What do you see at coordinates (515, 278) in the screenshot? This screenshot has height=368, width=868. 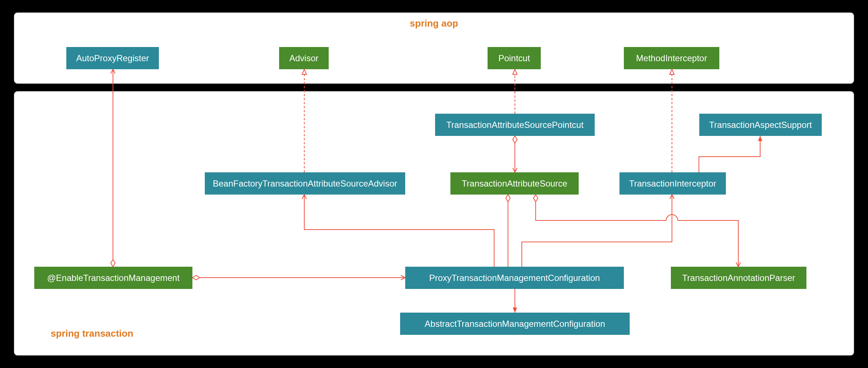 I see `node-proxy-tx-mgmt-config: ProxyTransactionManagementConfiguration` at bounding box center [515, 278].